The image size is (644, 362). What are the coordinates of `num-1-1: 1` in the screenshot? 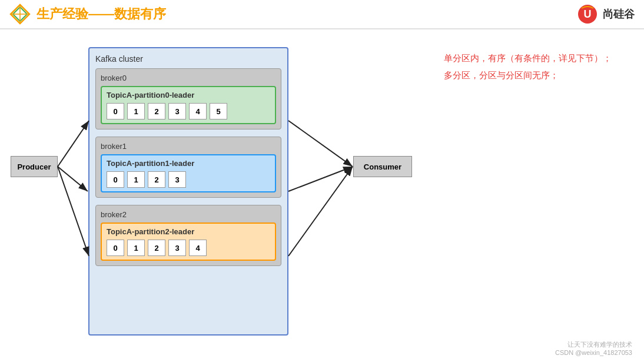 It's located at (136, 180).